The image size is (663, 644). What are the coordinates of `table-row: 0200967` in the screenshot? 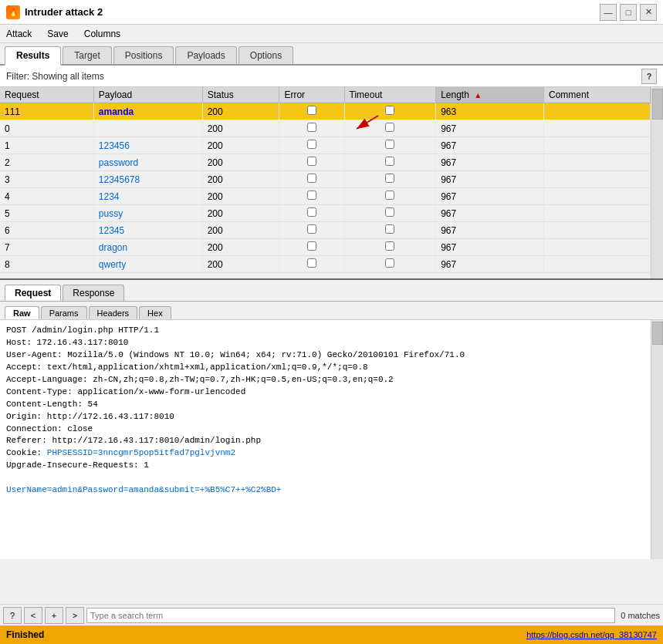 It's located at (326, 129).